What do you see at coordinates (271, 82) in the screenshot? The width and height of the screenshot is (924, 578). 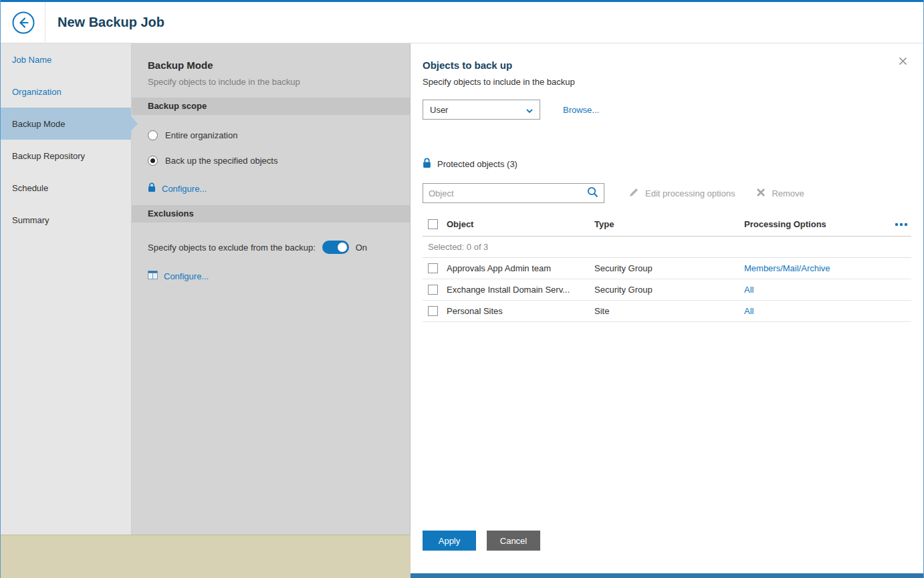 I see `panel-subtitle: Specify objects to include in the backup` at bounding box center [271, 82].